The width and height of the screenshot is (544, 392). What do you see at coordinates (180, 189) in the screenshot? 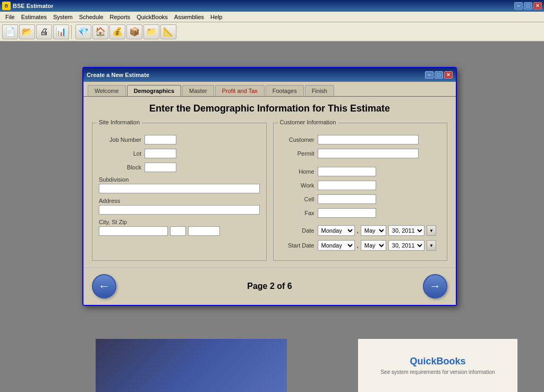
I see `subdivision-input` at bounding box center [180, 189].